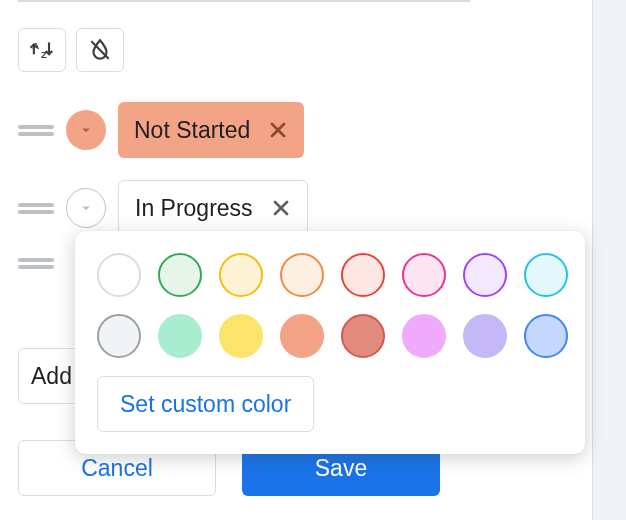 Image resolution: width=626 pixels, height=520 pixels. I want to click on sort-az-icon: A Z, so click(42, 50).